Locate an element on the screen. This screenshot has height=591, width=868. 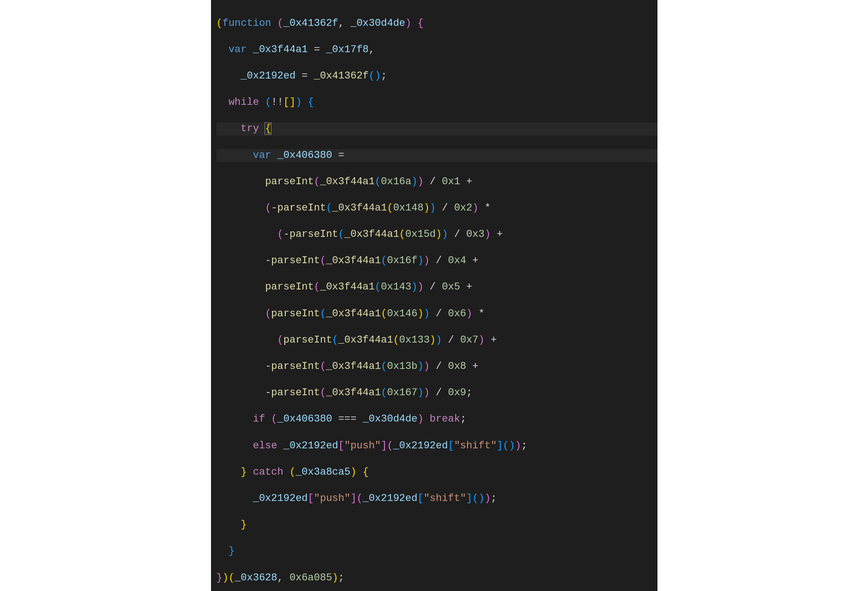
code-line: -parseInt(_0x3f44a1(0x13b)) / 0x8 + is located at coordinates (437, 367).